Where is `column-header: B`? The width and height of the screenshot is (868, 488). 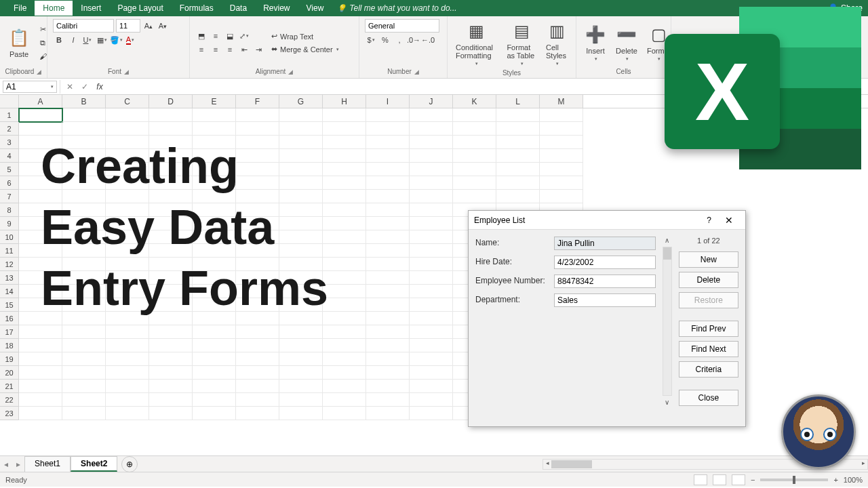 column-header: B is located at coordinates (84, 102).